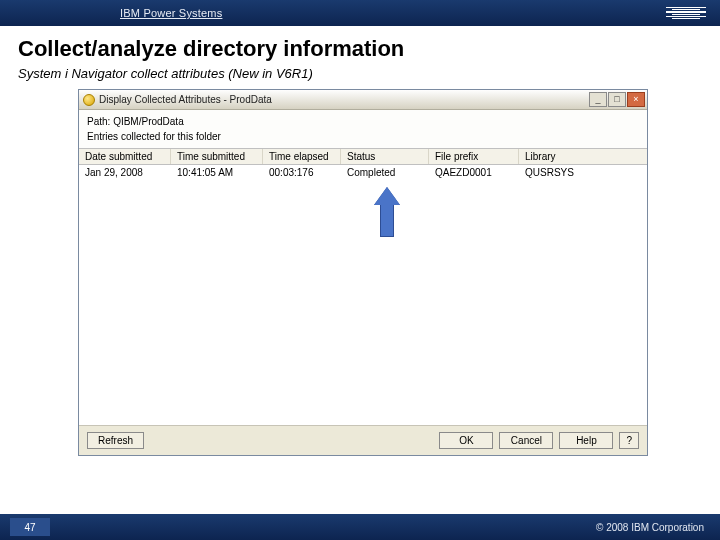  What do you see at coordinates (363, 156) in the screenshot?
I see `table-header: Date submitted Time submitted Time elaps…` at bounding box center [363, 156].